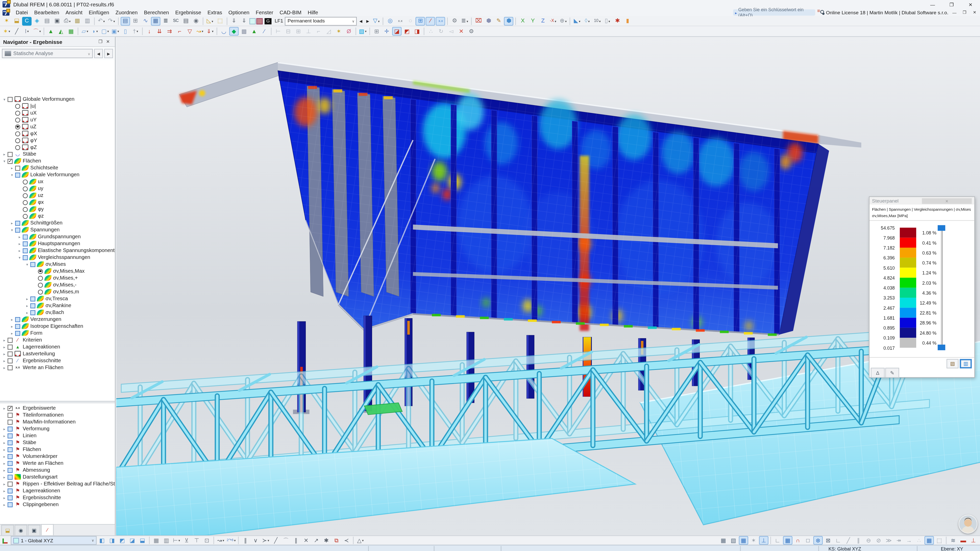  What do you see at coordinates (196, 540) in the screenshot?
I see `snap-pin-icon: ⊤` at bounding box center [196, 540].